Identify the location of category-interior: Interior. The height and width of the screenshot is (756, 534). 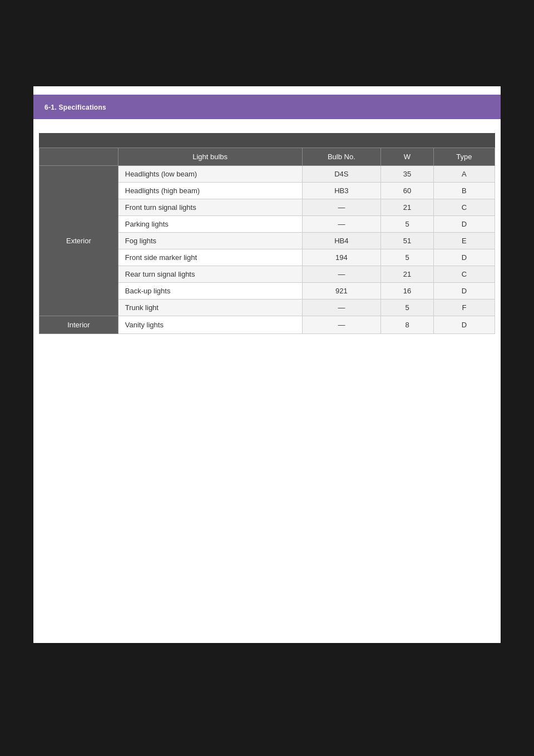
(79, 325).